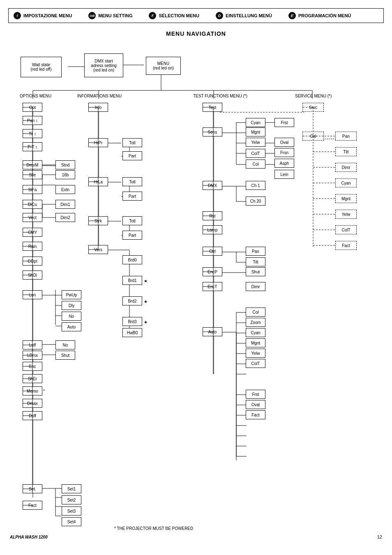 This screenshot has width=392, height=555. I want to click on label-E: PROGRAMACIÓN MENÚ, so click(325, 16).